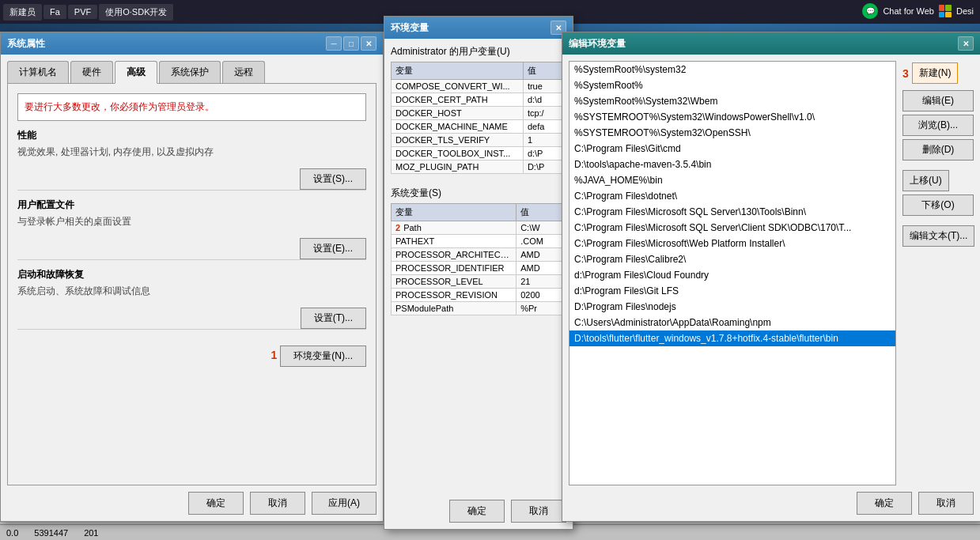  Describe the element at coordinates (22, 13) in the screenshot. I see `taskbar-new-item: 新建员` at that location.